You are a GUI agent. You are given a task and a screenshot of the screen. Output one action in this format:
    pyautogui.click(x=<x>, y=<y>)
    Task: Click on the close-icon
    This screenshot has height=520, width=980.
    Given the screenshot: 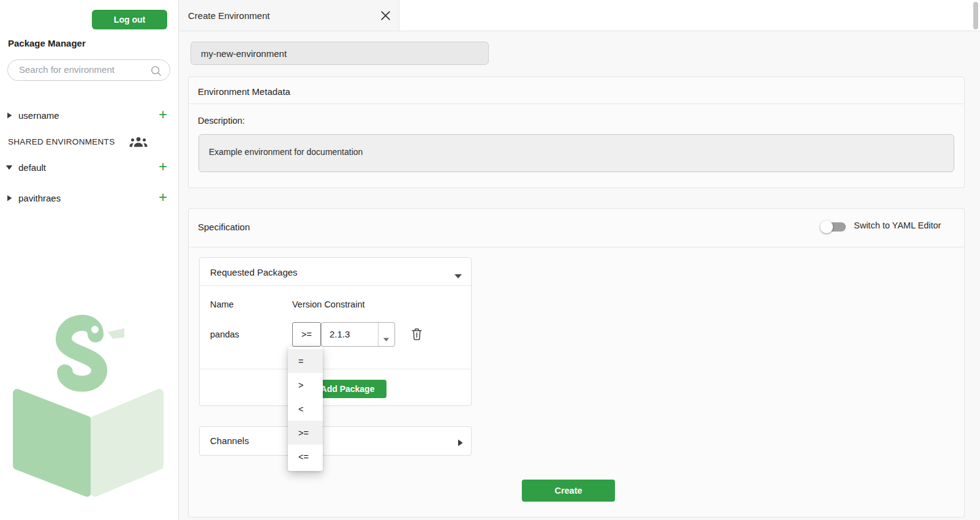 What is the action you would take?
    pyautogui.click(x=386, y=16)
    